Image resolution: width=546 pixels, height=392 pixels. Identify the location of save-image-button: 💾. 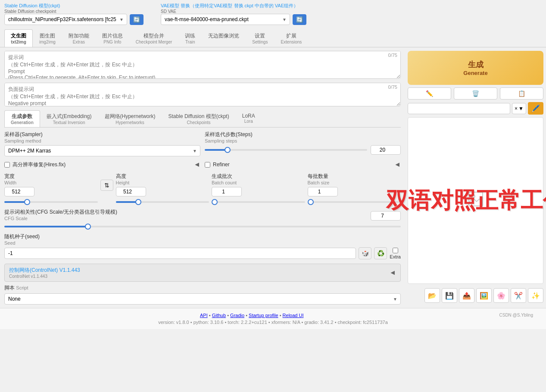
(449, 296).